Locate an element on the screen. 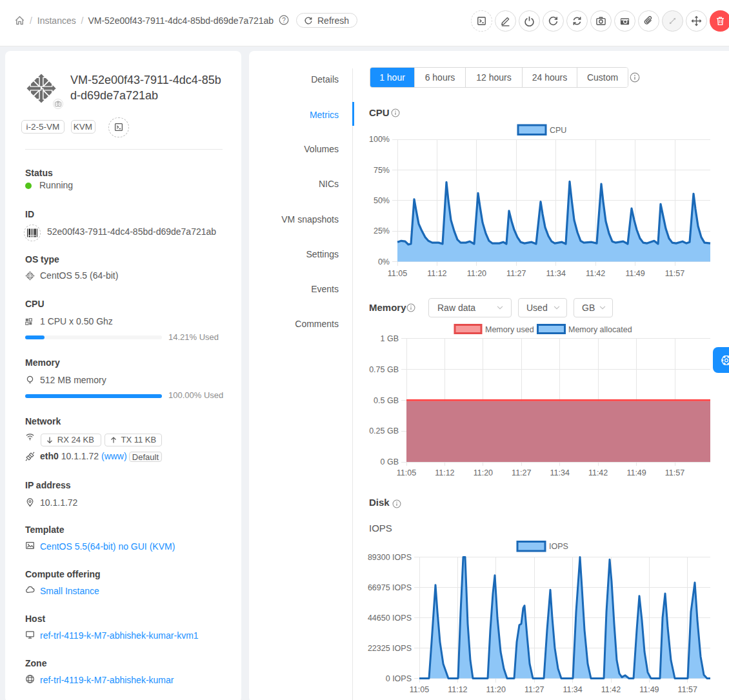 The image size is (729, 700). svg-text: 75% is located at coordinates (382, 170).